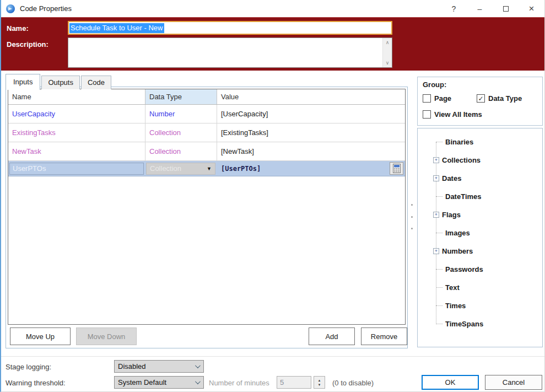  What do you see at coordinates (311, 97) in the screenshot?
I see `column-header-value: Value` at bounding box center [311, 97].